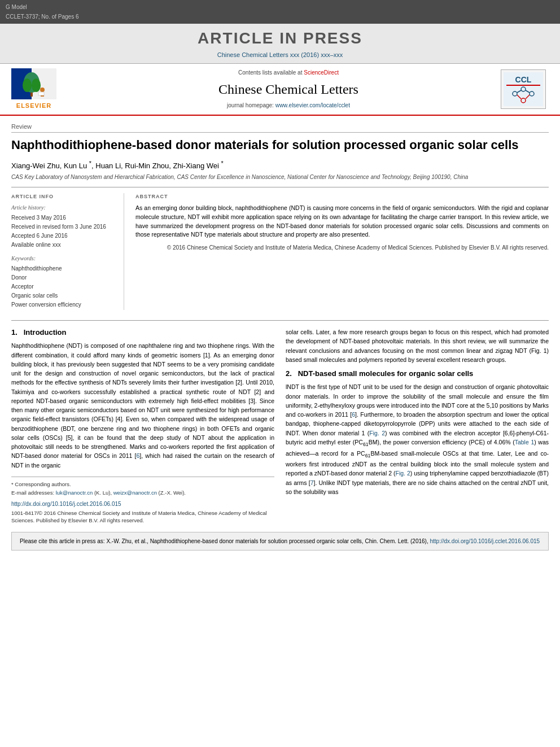  I want to click on citation-text: Please cite this article in press as: X.…, so click(224, 541).